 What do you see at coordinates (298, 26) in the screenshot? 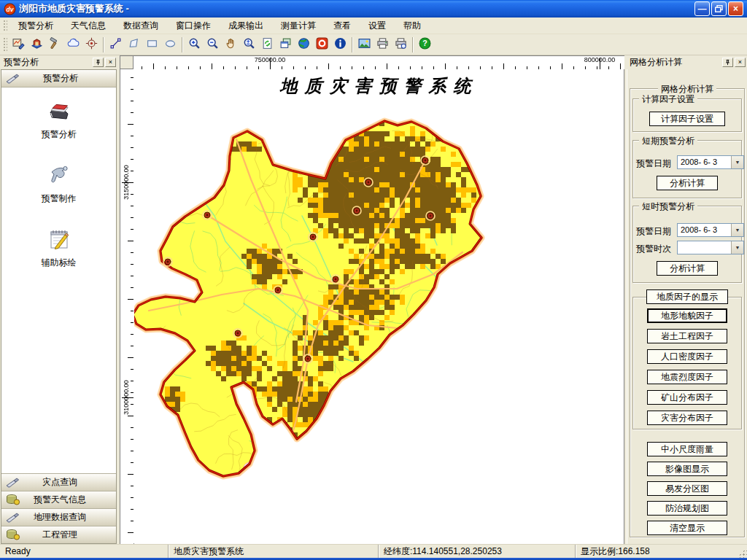
I see `menu-item-5: 测量计算` at bounding box center [298, 26].